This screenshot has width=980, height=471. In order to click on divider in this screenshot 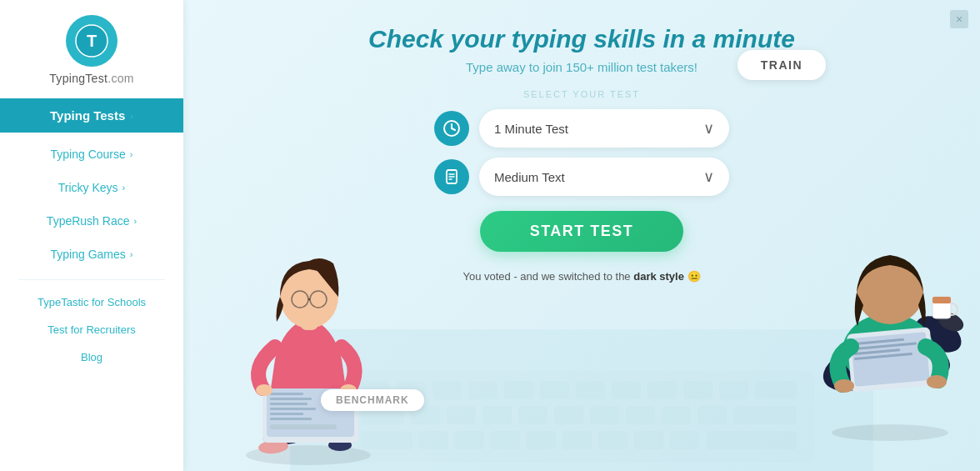, I will do `click(92, 280)`.